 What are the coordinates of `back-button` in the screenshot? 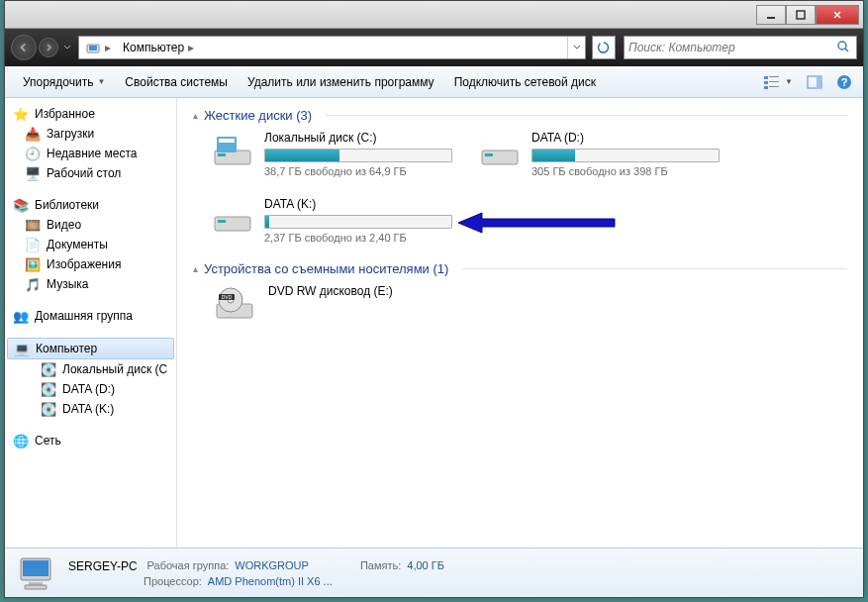 It's located at (24, 48).